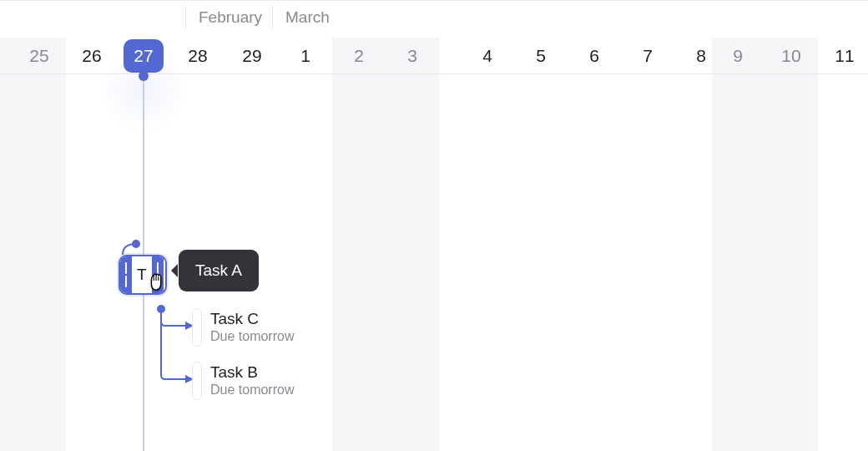 This screenshot has width=868, height=451. Describe the element at coordinates (648, 55) in the screenshot. I see `date-label: 7` at that location.